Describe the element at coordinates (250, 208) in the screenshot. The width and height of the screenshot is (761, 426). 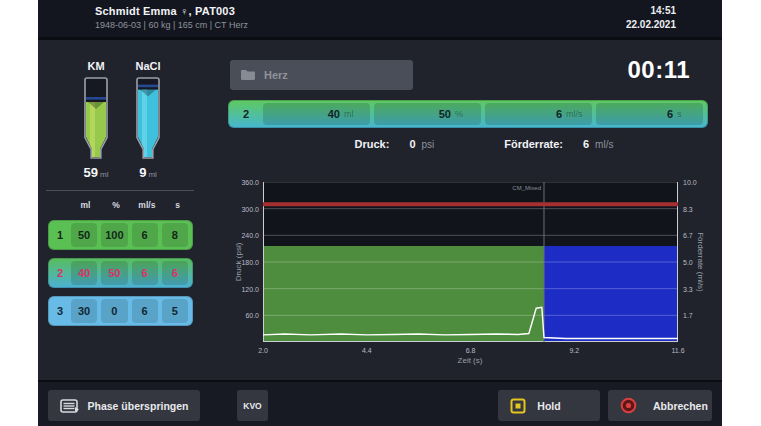
I see `tick-label: 300.0` at that location.